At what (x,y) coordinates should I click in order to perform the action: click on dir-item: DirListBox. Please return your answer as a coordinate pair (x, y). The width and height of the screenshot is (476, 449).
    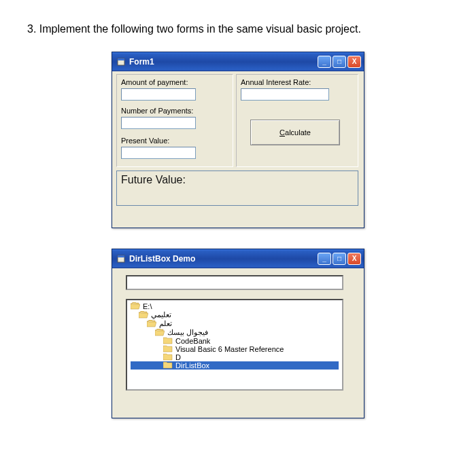
    Looking at the image, I should click on (235, 365).